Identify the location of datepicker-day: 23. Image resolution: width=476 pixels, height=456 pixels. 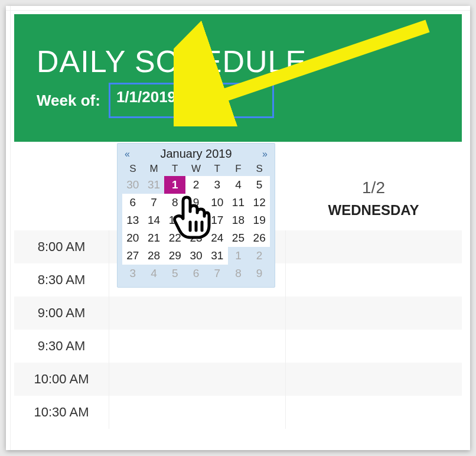
(196, 238).